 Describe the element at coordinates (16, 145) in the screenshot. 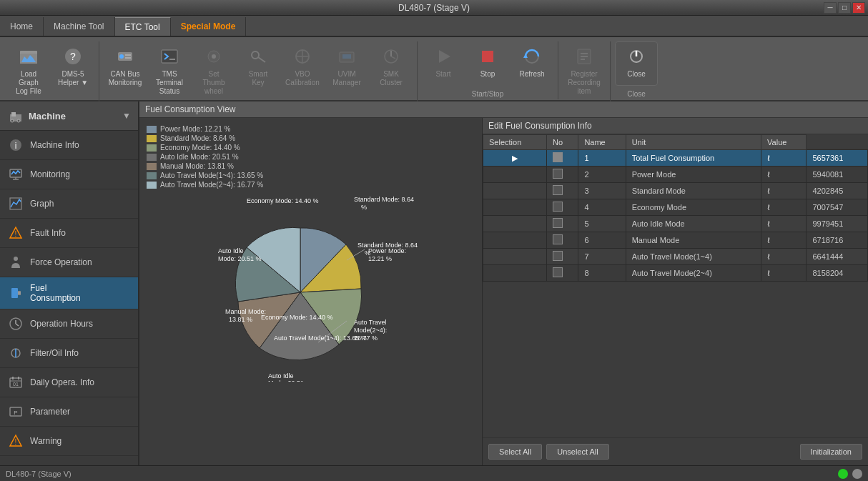

I see `info-icon: i` at that location.